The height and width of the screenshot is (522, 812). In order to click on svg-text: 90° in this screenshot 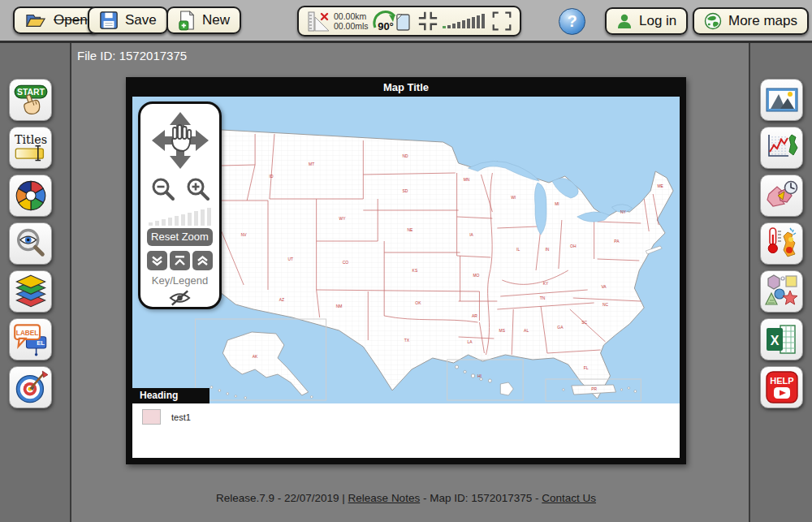, I will do `click(386, 26)`.